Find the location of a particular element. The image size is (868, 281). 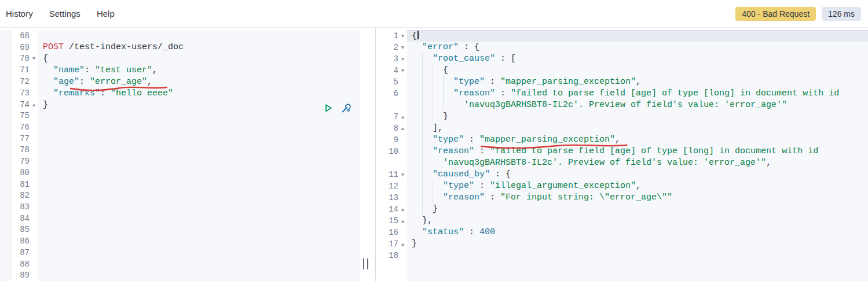

code-token: "test user" is located at coordinates (124, 71).